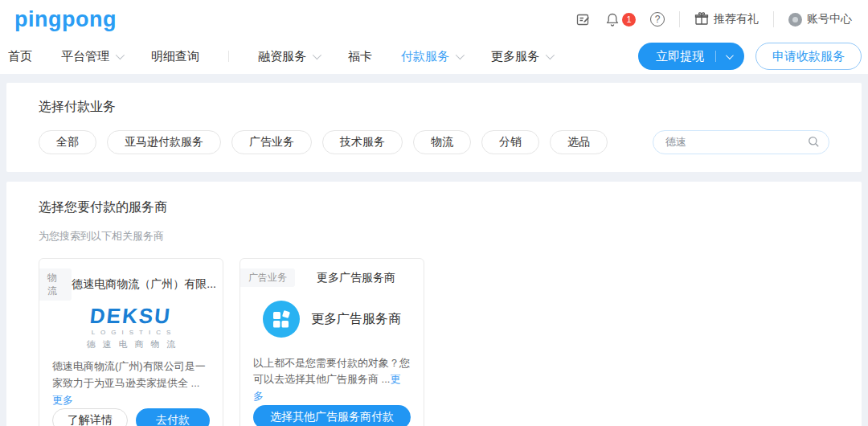  Describe the element at coordinates (90, 417) in the screenshot. I see `view-details-button: 了解详情` at that location.